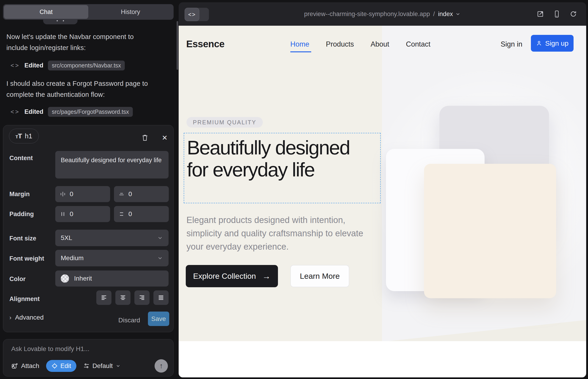 The height and width of the screenshot is (379, 588). Describe the element at coordinates (112, 298) in the screenshot. I see `alignment-group` at that location.